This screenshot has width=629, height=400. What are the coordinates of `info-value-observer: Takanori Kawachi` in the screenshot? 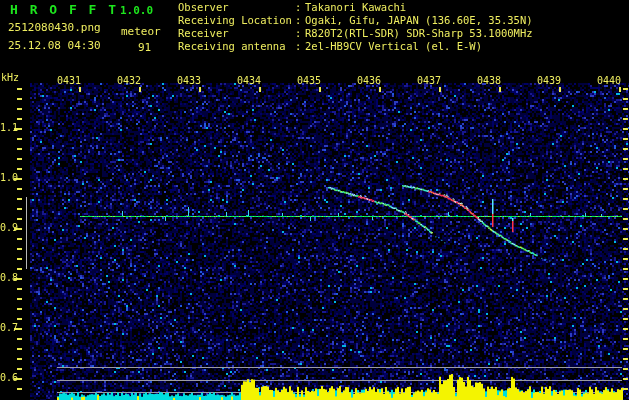 It's located at (356, 7).